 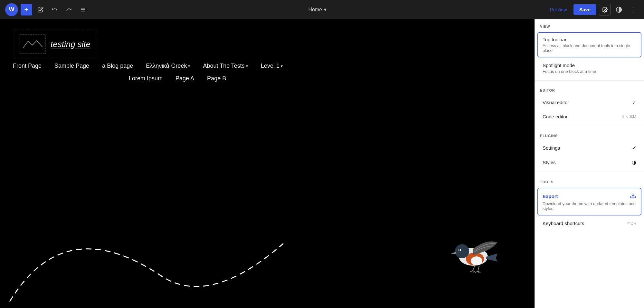 What do you see at coordinates (585, 10) in the screenshot?
I see `save-button: Save` at bounding box center [585, 10].